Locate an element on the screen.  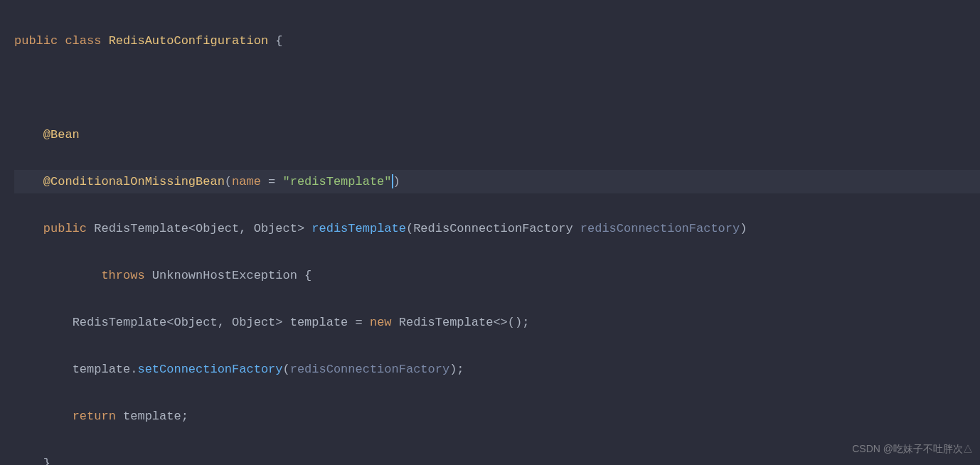
code-line is located at coordinates (497, 88).